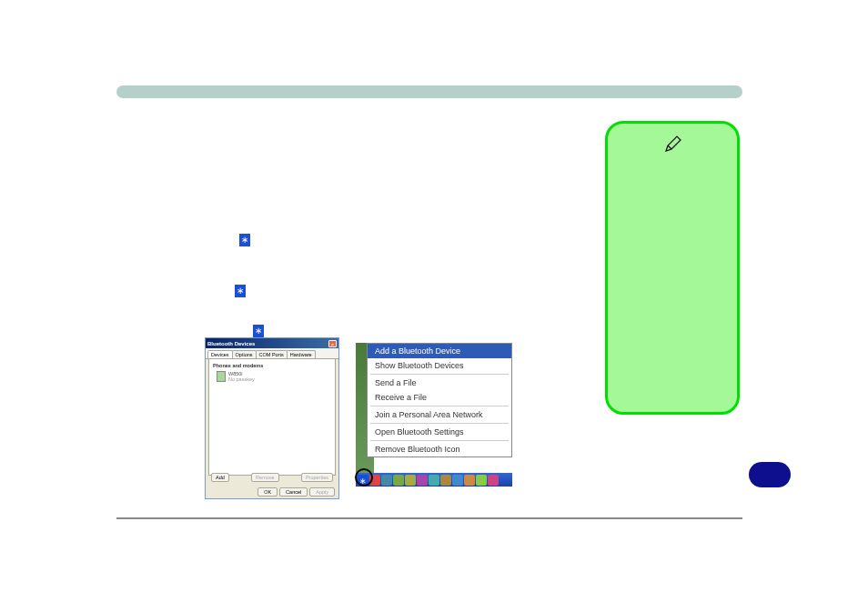 Image resolution: width=868 pixels, height=612 pixels. I want to click on bluetooth-context-menu: Add a Bluetooth Device Show Bluetooth De…, so click(439, 400).